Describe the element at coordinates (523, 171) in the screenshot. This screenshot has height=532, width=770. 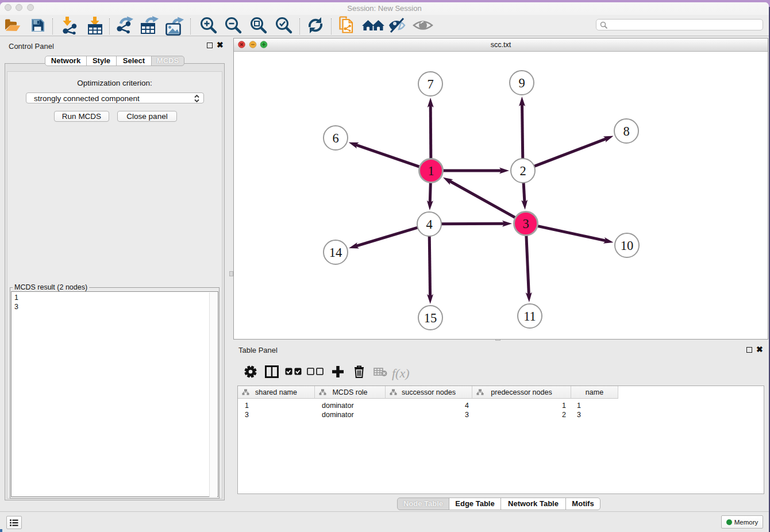
I see `svg-text: 2` at that location.